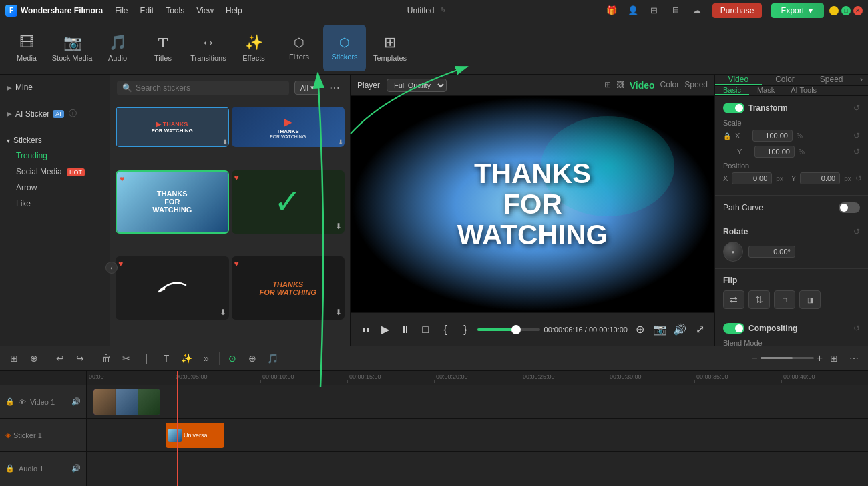 The height and width of the screenshot is (486, 868). What do you see at coordinates (288, 127) in the screenshot?
I see `sticker-item-2: ▶ THANKS FOR WATCHING ⬇` at bounding box center [288, 127].